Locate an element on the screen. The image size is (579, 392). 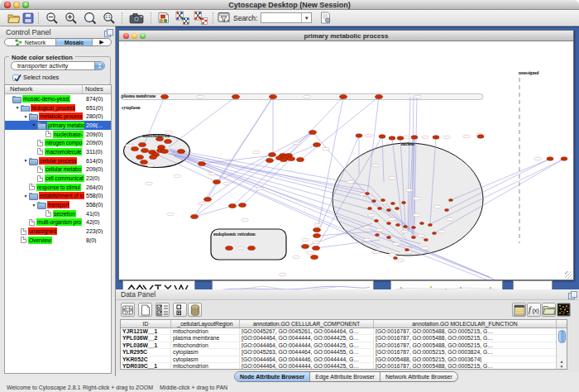
new-attribute-button is located at coordinates (146, 309).